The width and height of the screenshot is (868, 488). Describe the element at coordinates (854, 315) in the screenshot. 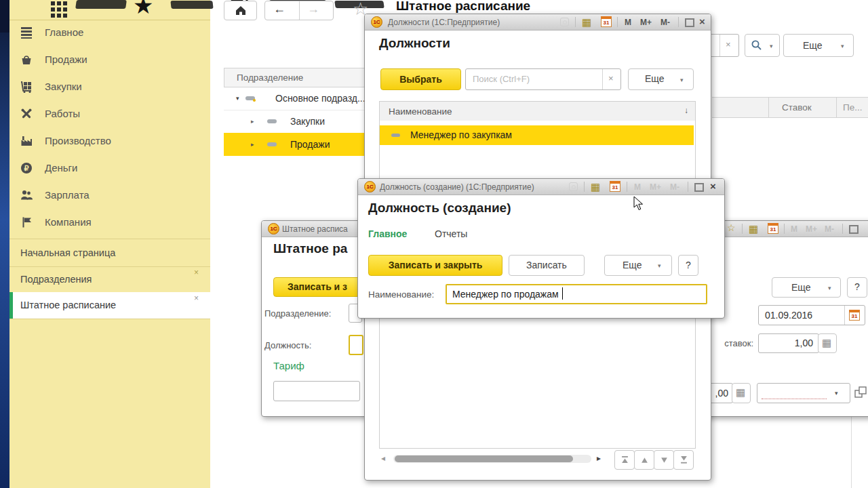

I see `calendar-picker-icon: 31` at that location.